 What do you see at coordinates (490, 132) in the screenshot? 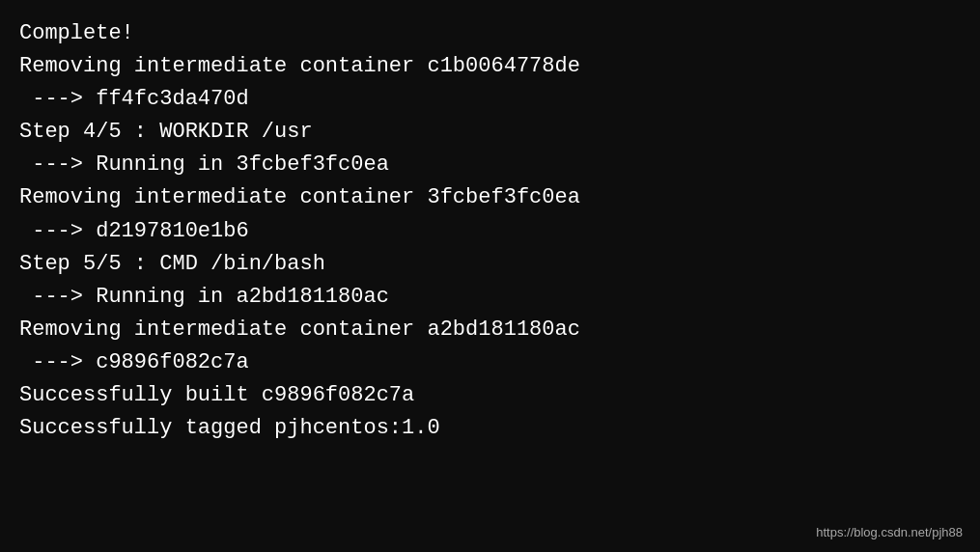
I see `terminal-line: Step 4/5 : WORKDIR /usr` at bounding box center [490, 132].